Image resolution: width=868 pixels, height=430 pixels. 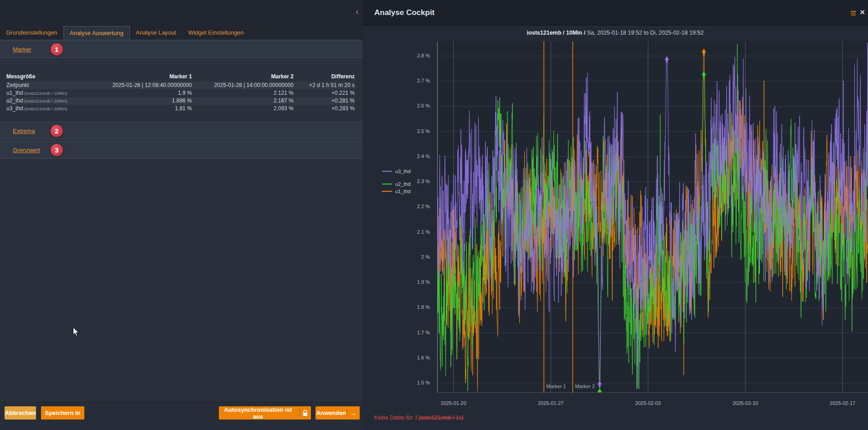 What do you see at coordinates (863, 13) in the screenshot?
I see `close-icon: ×` at bounding box center [863, 13].